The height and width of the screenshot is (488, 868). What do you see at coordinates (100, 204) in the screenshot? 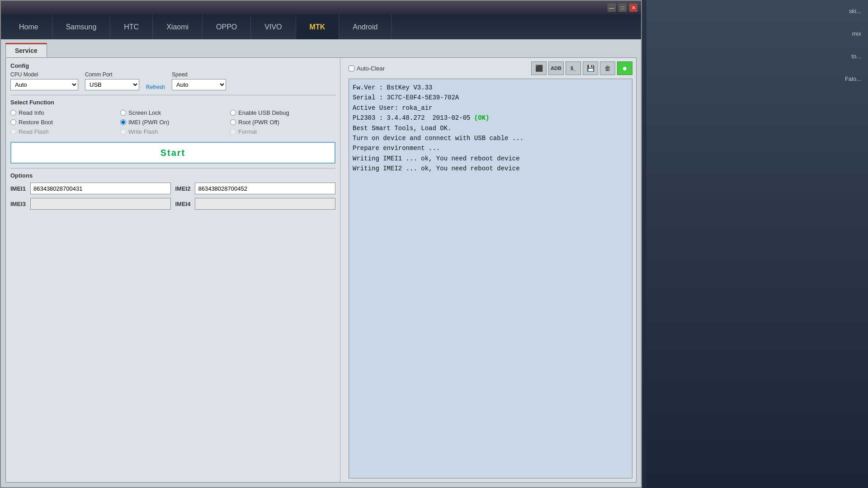
I see `imei3-input` at bounding box center [100, 204].